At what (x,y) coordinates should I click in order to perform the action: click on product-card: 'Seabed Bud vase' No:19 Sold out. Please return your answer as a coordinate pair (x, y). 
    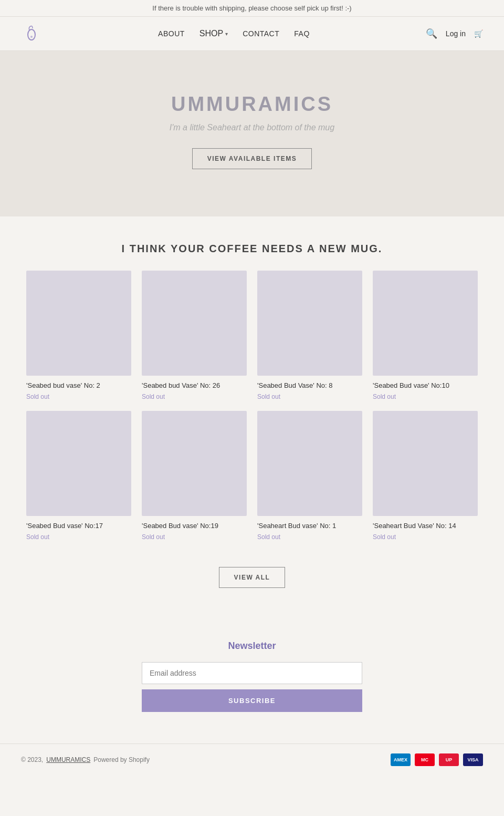
    Looking at the image, I should click on (194, 476).